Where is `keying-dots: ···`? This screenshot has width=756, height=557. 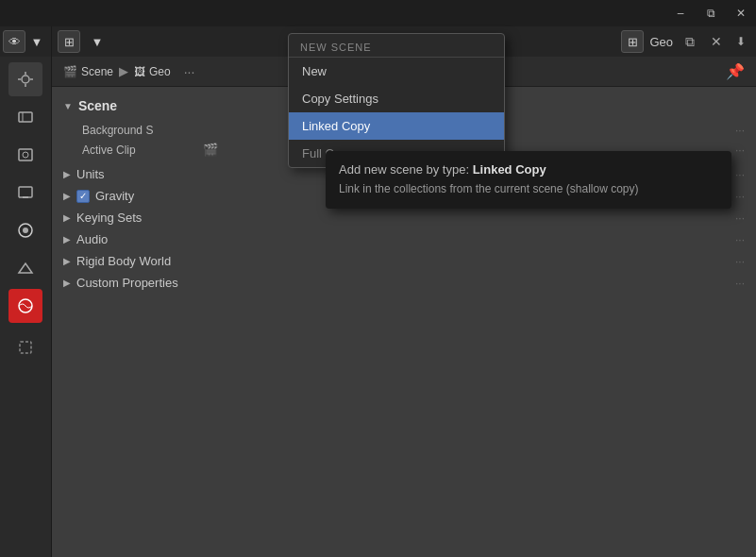
keying-dots: ··· is located at coordinates (740, 218).